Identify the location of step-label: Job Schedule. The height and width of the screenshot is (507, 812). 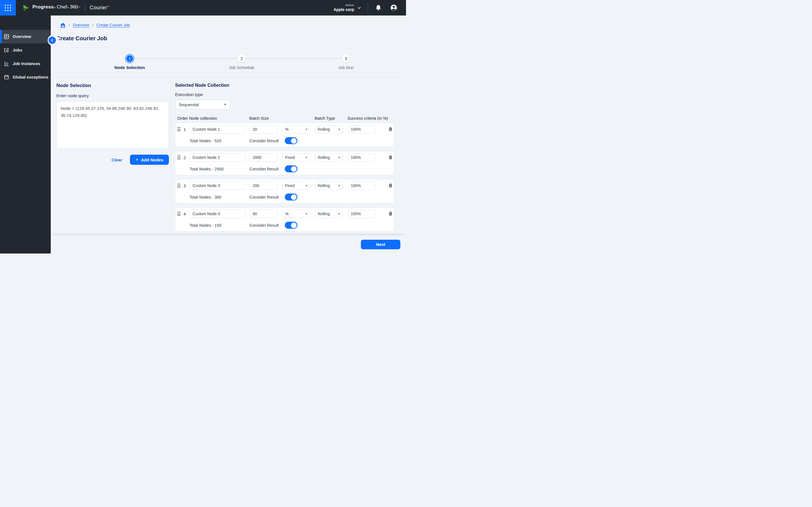
(242, 67).